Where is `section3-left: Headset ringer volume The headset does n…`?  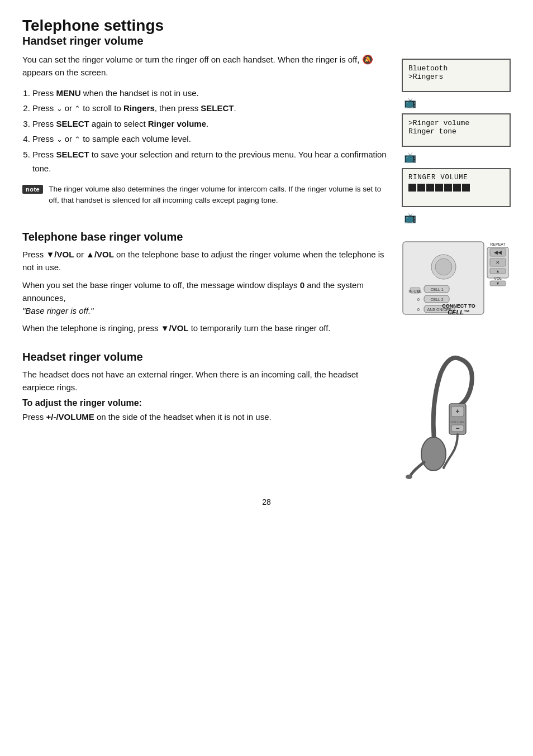 section3-left: Headset ringer volume The headset does n… is located at coordinates (207, 390).